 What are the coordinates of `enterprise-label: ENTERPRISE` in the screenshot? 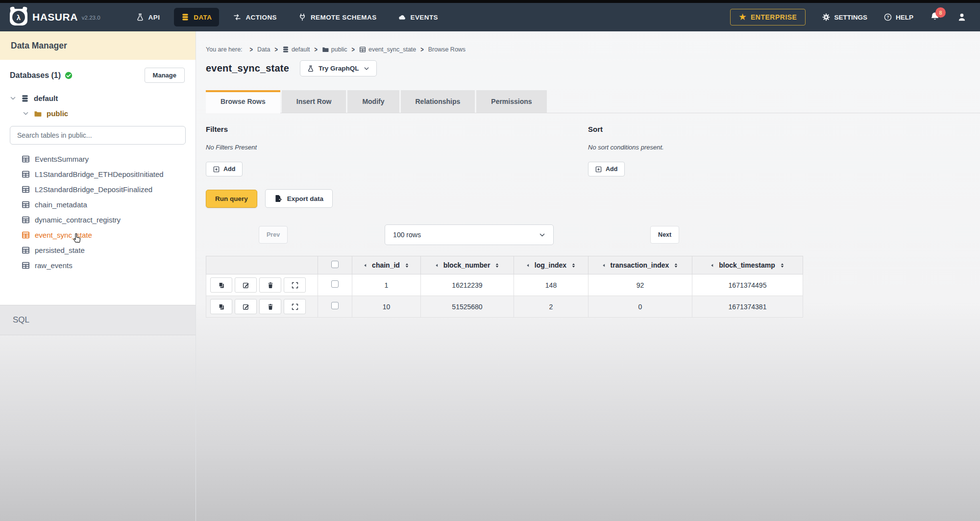 It's located at (774, 17).